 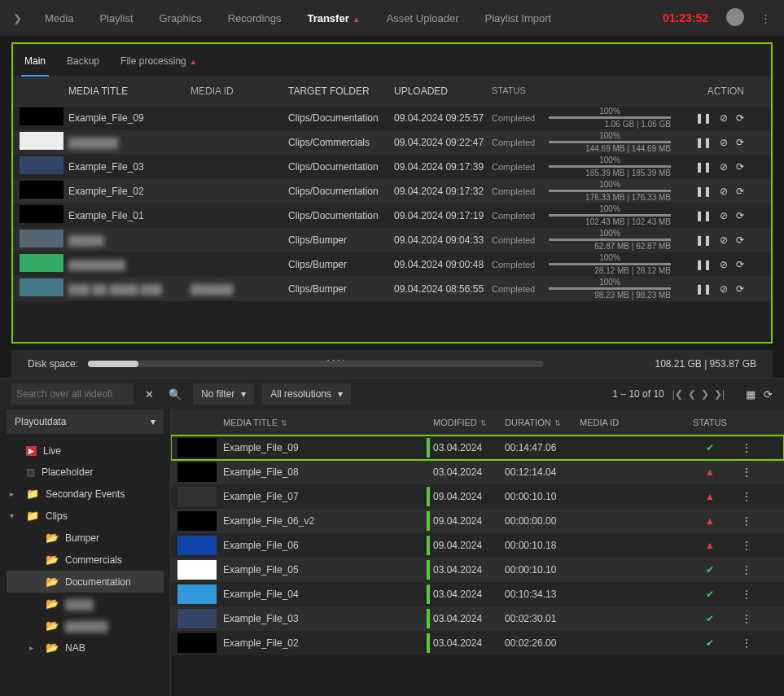 What do you see at coordinates (477, 545) in the screenshot?
I see `media-row: Example_File_06 09.04.2024 00:00:10.18 ▲…` at bounding box center [477, 545].